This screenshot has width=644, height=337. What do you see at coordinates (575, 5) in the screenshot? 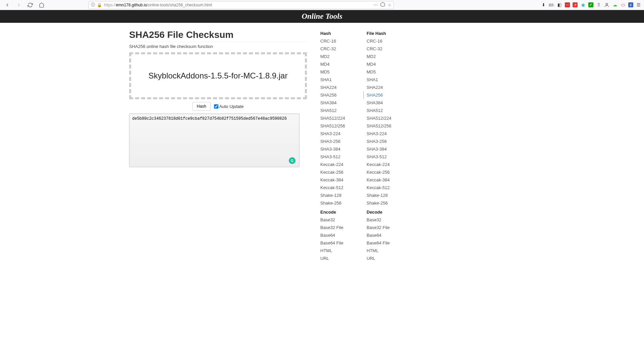
I see `ext-icon-2: ↗` at bounding box center [575, 5].